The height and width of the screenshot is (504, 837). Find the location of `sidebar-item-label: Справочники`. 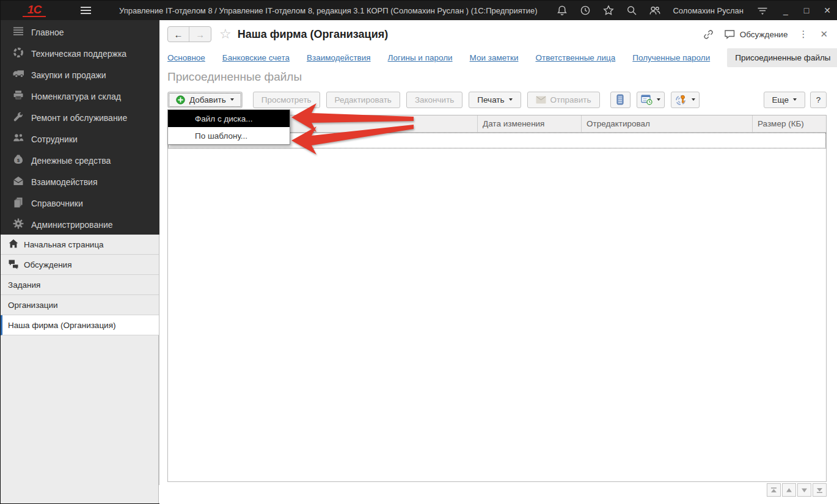

sidebar-item-label: Справочники is located at coordinates (57, 203).